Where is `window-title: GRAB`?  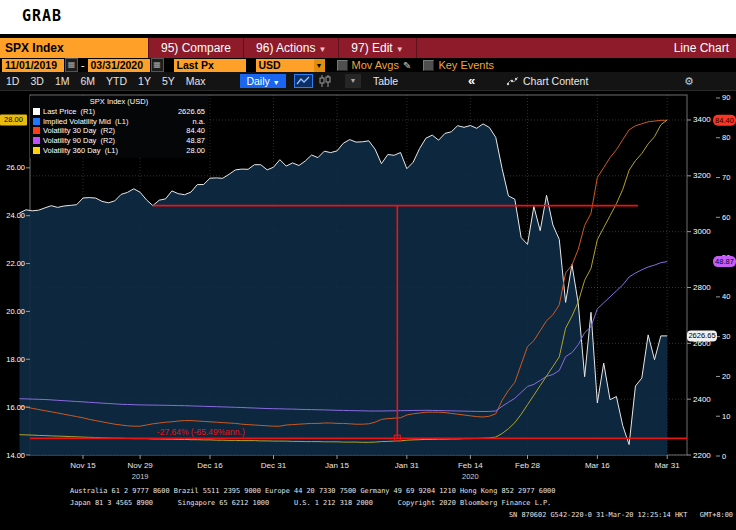
window-title: GRAB is located at coordinates (42, 16).